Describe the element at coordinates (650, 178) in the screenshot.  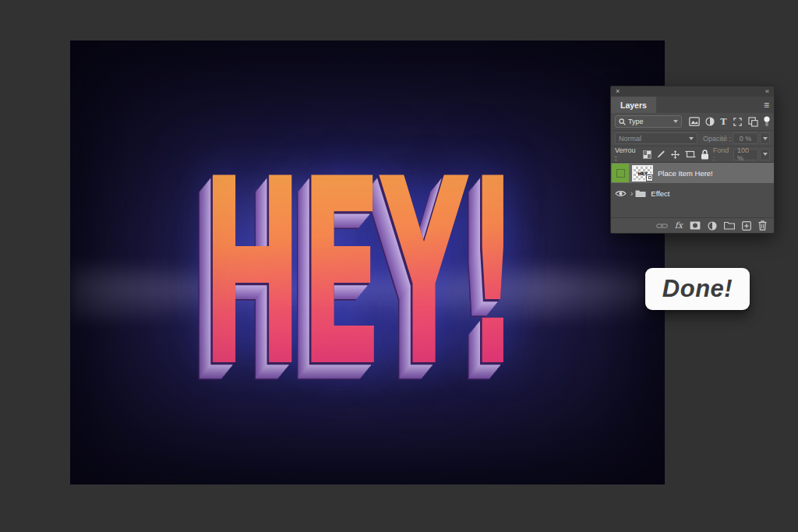
I see `smart-object-badge-icon` at that location.